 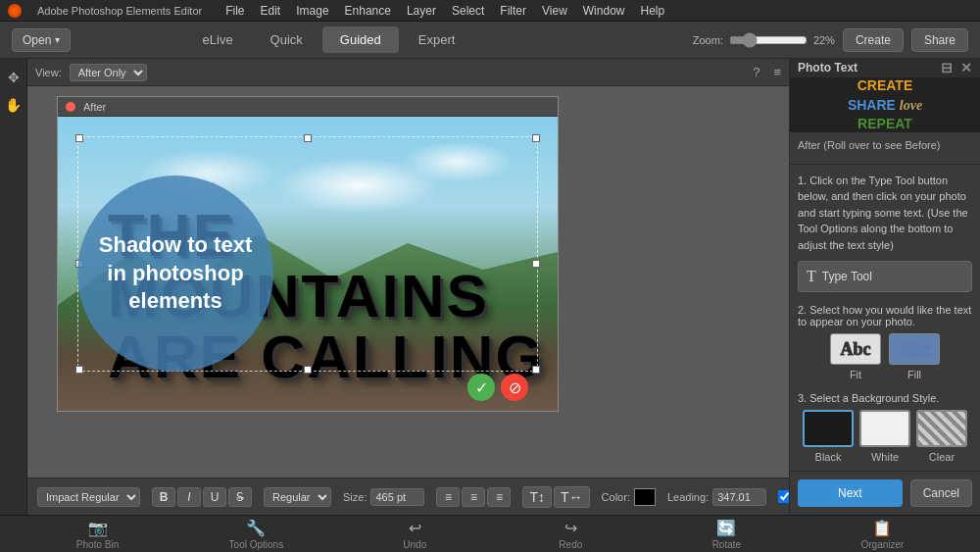 I want to click on more-options-icon: ≡, so click(x=777, y=73).